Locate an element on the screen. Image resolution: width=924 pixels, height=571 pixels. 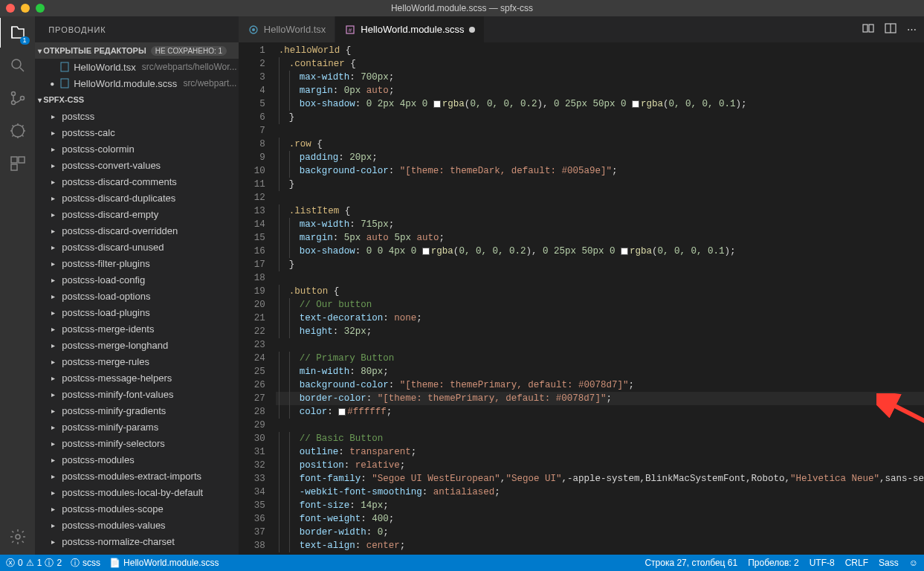
status-encoding: UTF-8 is located at coordinates (822, 563).